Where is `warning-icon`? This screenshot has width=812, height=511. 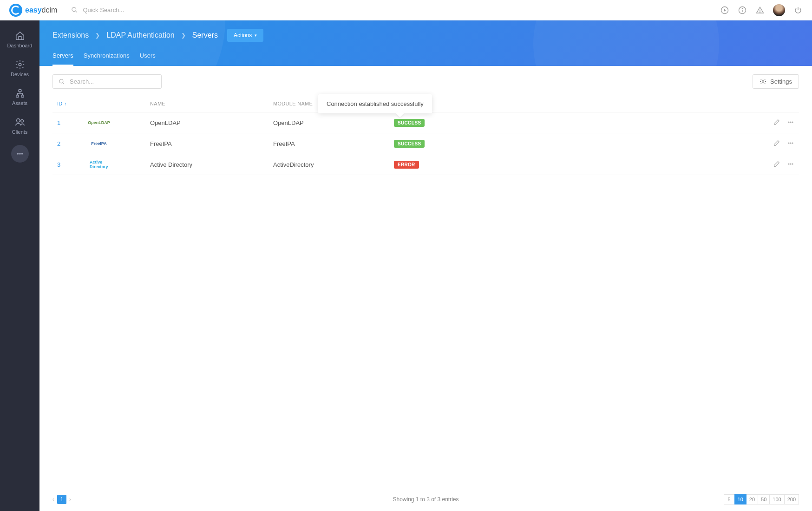
warning-icon is located at coordinates (760, 10).